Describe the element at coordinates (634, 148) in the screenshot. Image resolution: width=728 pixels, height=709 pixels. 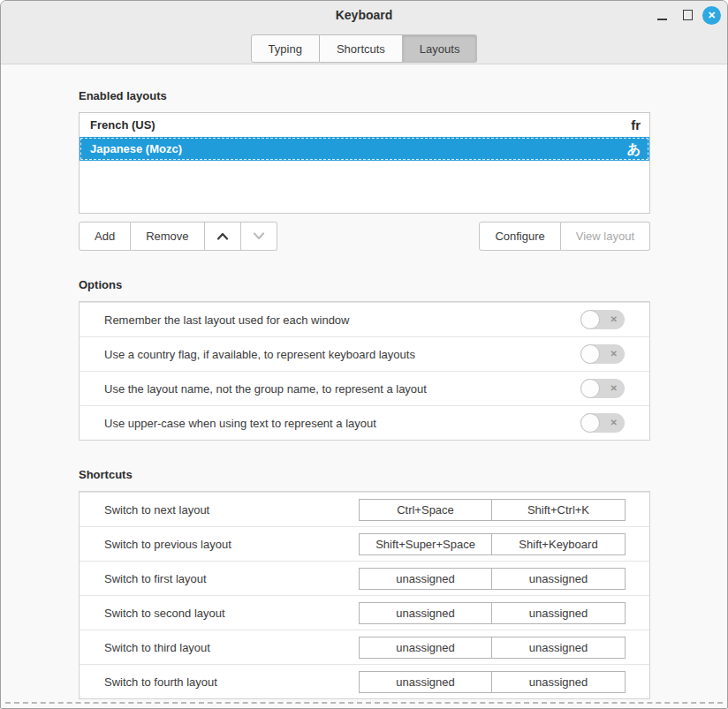
I see `layout-indicator-badge: あ` at that location.